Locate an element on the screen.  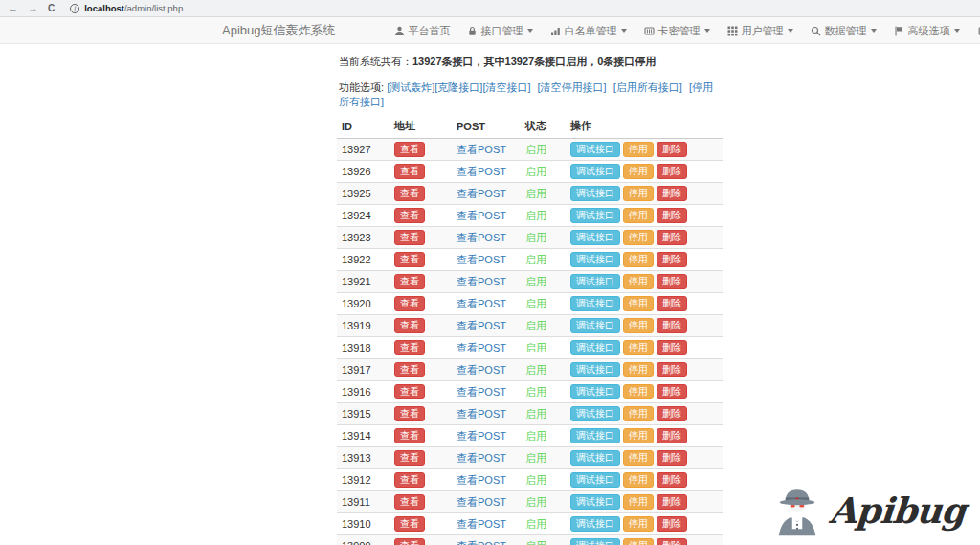
nav-item-advanced-options: 高级选项 is located at coordinates (926, 31).